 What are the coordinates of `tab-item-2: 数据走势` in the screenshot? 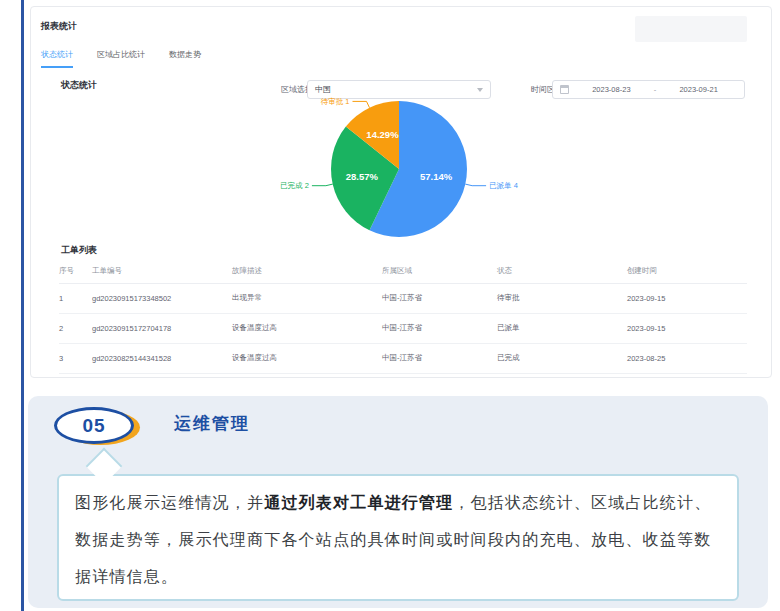 It's located at (185, 58).